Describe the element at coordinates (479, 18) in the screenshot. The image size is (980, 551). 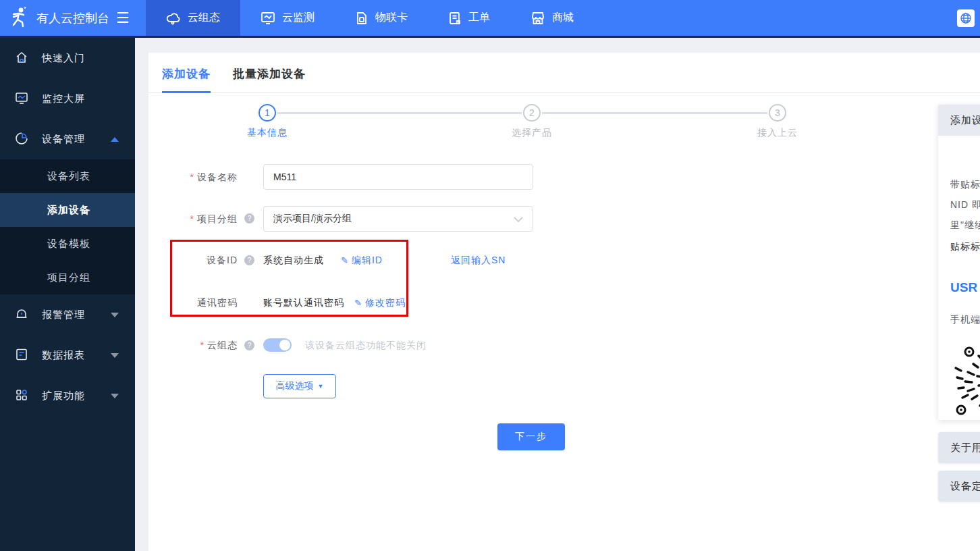
I see `nav-tab-label: 工单` at that location.